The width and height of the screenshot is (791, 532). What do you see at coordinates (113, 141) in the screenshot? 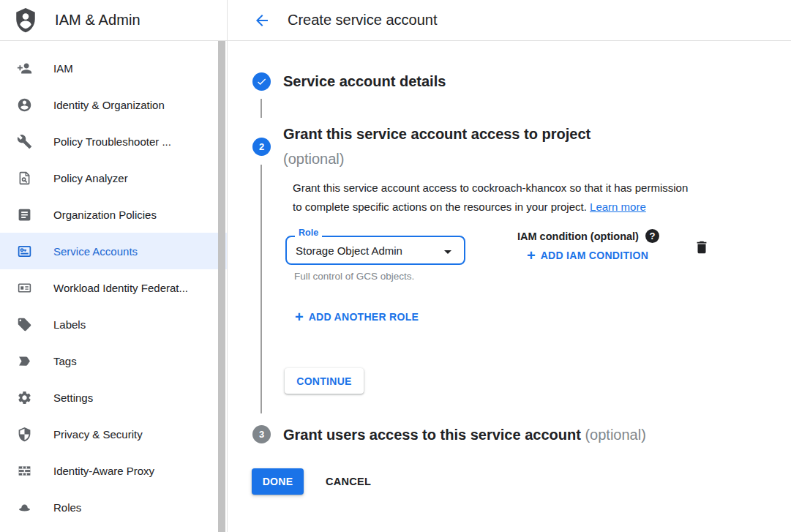
I see `sidebar-item-policy-troubleshooter: Policy Troubleshooter ...` at bounding box center [113, 141].